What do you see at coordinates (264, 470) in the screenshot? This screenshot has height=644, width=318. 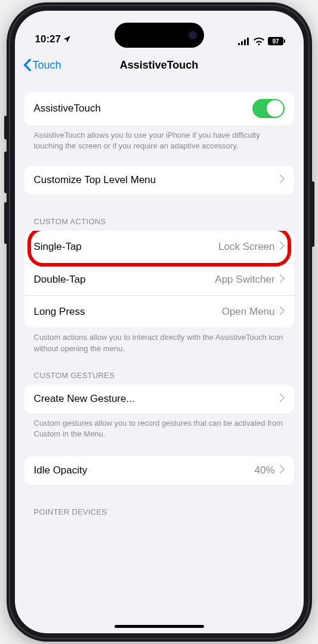 I see `idle-opacity-value: 40%` at bounding box center [264, 470].